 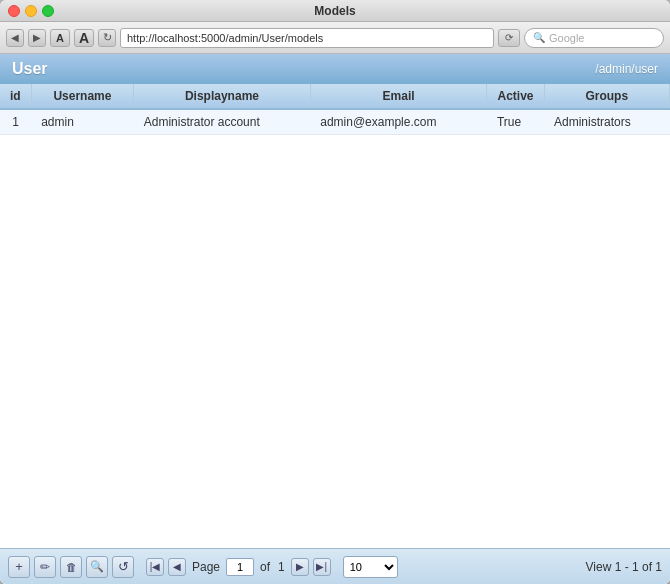 I want to click on minimize-button, so click(x=31, y=11).